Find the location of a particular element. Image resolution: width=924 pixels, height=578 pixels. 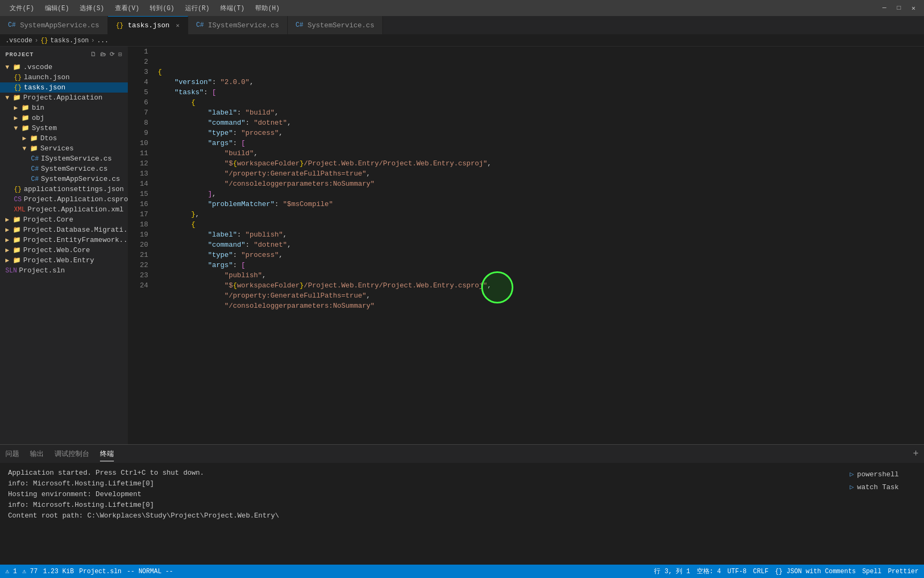

menu-item: 转到(G) is located at coordinates (162, 9).